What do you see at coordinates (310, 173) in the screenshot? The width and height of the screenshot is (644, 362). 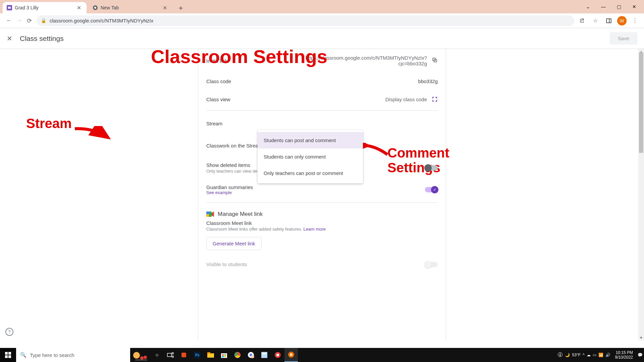 I see `dropdown-option-teachers-only: Only teachers can post or comment` at bounding box center [310, 173].